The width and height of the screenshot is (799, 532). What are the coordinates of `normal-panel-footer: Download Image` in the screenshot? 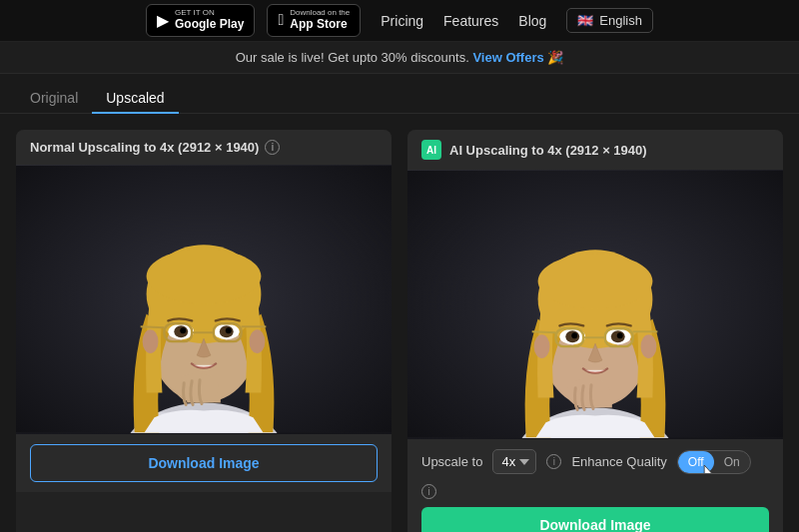 It's located at (204, 463).